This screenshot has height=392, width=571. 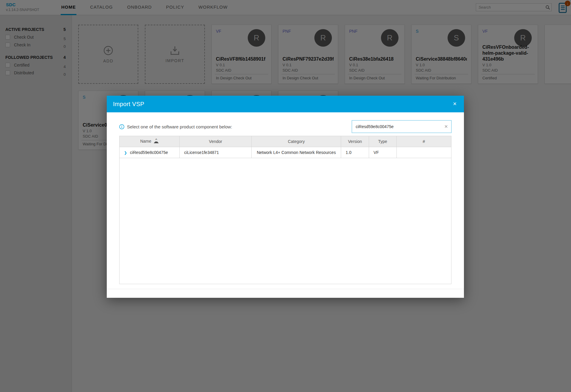 What do you see at coordinates (146, 141) in the screenshot?
I see `column-label: Name` at bounding box center [146, 141].